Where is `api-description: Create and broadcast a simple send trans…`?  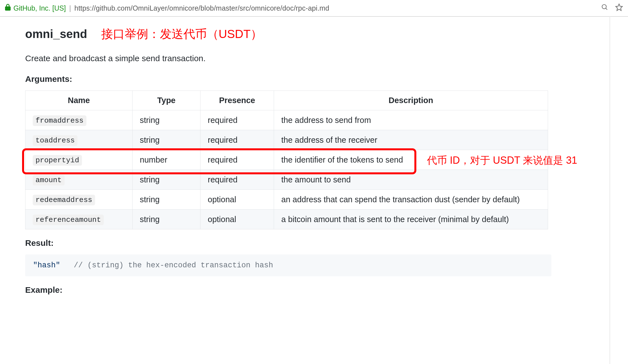 api-description: Create and broadcast a simple send trans… is located at coordinates (317, 58).